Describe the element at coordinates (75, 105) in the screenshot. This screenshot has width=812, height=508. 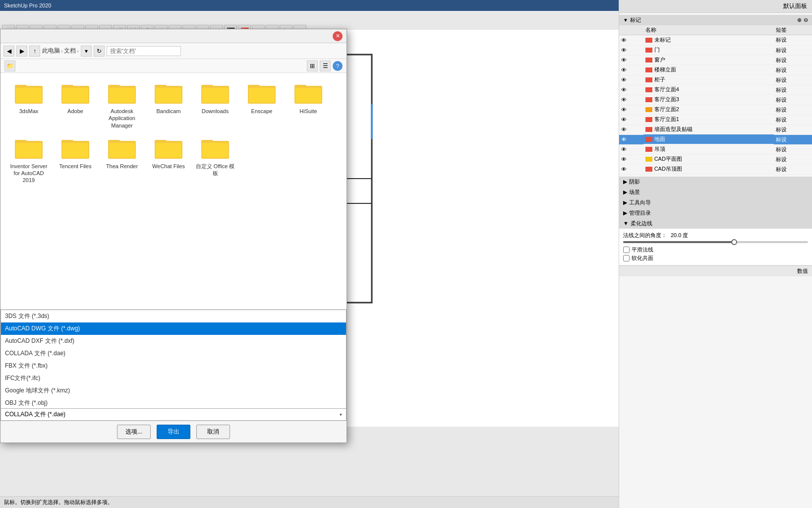
I see `folder-item: Adobe` at that location.